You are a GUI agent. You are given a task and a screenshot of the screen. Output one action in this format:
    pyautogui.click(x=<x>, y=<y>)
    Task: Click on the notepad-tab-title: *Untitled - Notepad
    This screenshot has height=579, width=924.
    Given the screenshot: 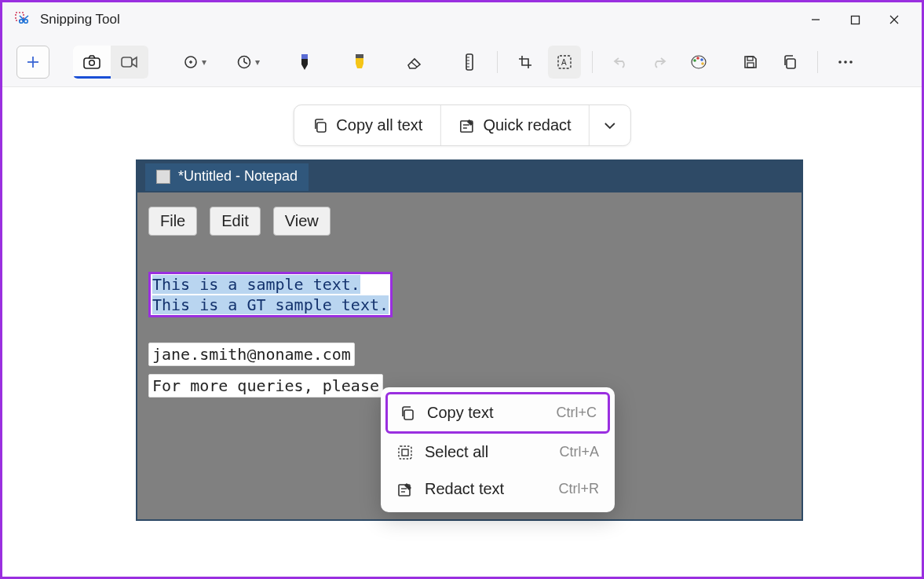 What is the action you would take?
    pyautogui.click(x=238, y=176)
    